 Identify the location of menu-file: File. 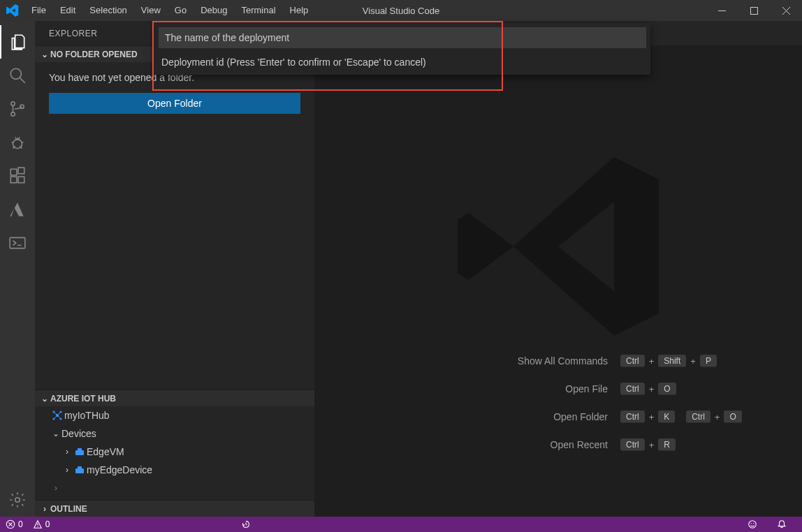
(39, 10).